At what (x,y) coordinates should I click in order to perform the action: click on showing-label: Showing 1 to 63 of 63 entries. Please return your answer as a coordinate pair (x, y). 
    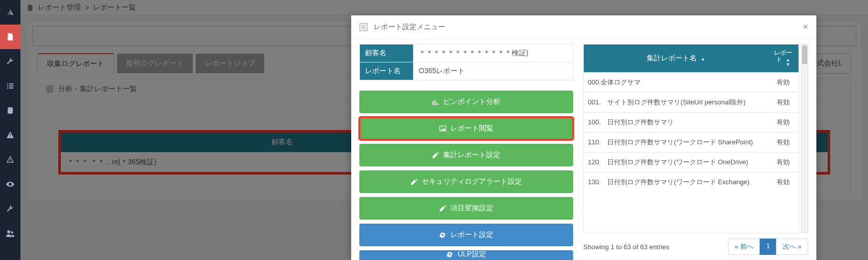
    Looking at the image, I should click on (626, 247).